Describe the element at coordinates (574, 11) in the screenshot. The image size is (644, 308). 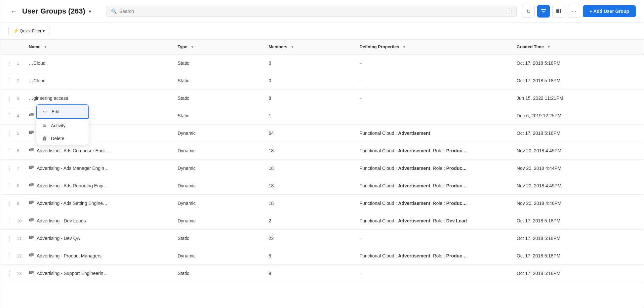
I see `more-options-button: ···` at that location.